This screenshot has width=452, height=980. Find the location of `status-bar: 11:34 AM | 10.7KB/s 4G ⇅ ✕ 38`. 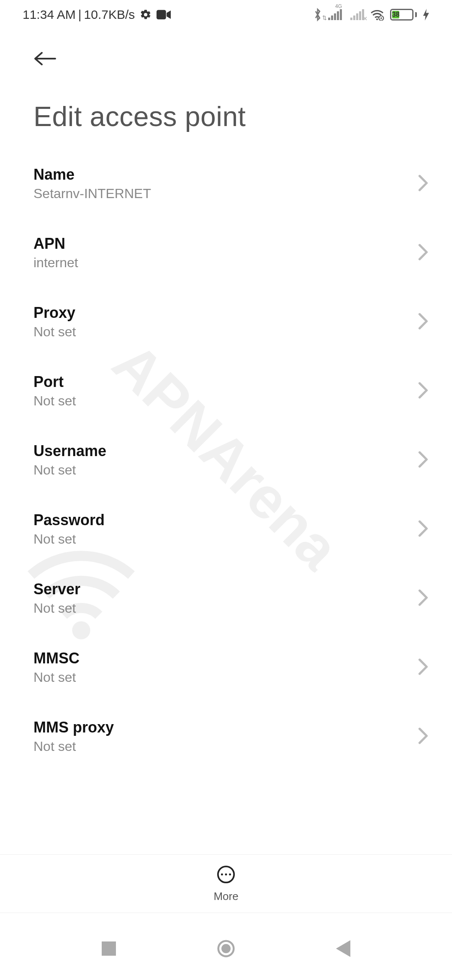

status-bar: 11:34 AM | 10.7KB/s 4G ⇅ ✕ 38 is located at coordinates (226, 15).